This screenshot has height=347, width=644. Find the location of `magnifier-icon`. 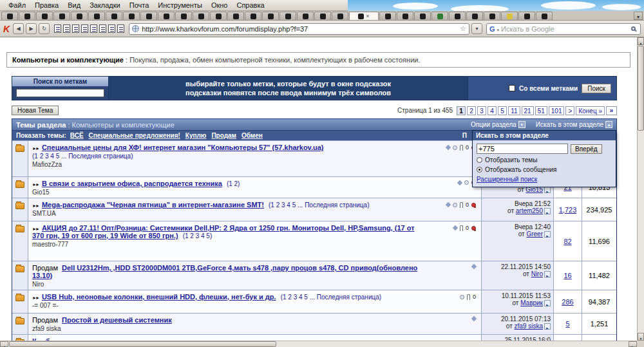

magnifier-icon is located at coordinates (634, 28).